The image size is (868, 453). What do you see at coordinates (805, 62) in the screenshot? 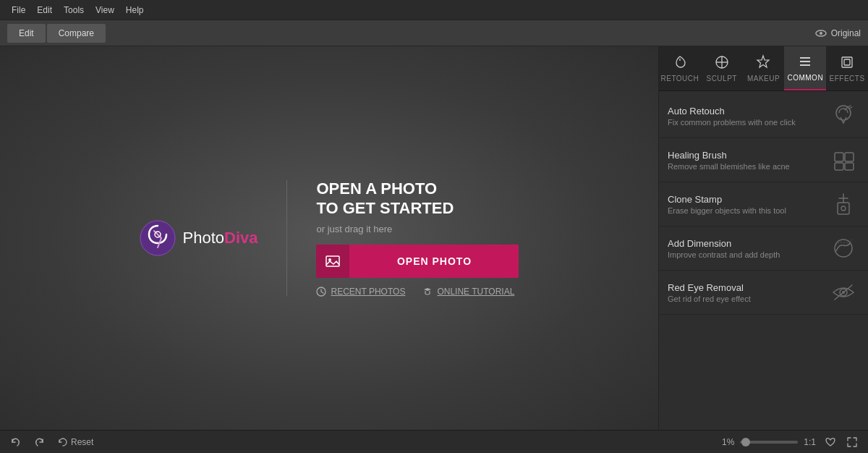
I see `common-icon` at bounding box center [805, 62].